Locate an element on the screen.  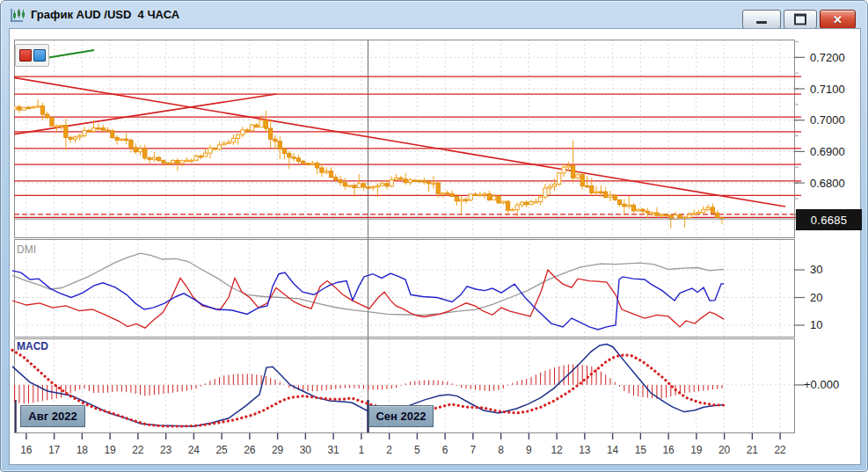
sell-marker-button is located at coordinates (26, 55).